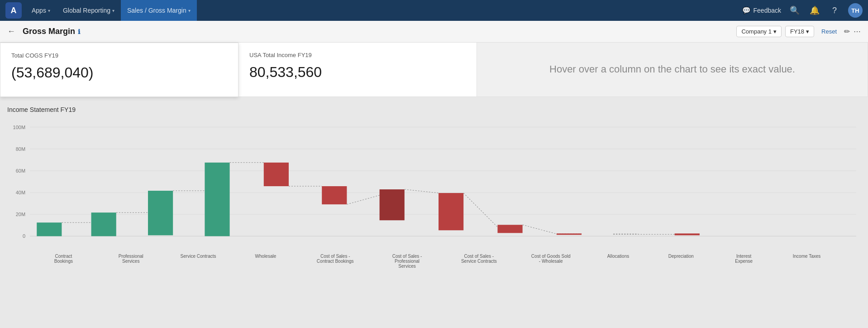 The width and height of the screenshot is (868, 328). What do you see at coordinates (847, 32) in the screenshot?
I see `edit-button: ✏` at bounding box center [847, 32].